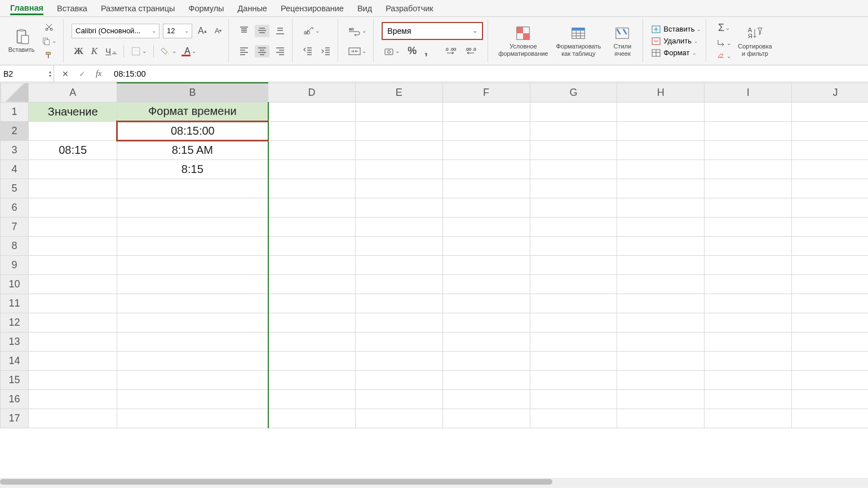 This screenshot has height=488, width=868. I want to click on cell-B4: 8:15, so click(193, 169).